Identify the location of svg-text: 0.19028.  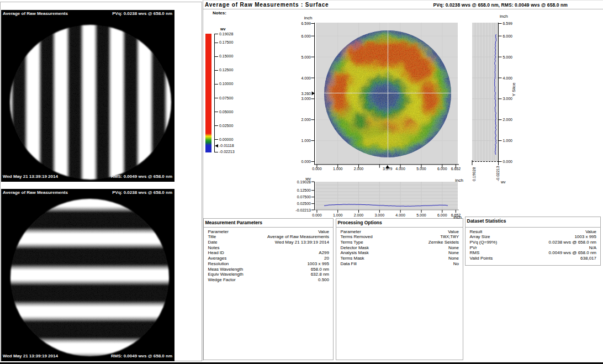
(474, 175).